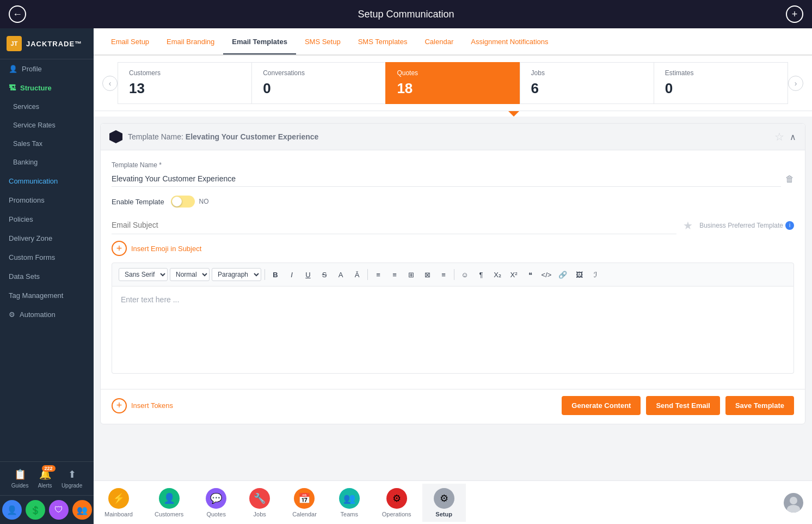 Image resolution: width=812 pixels, height=524 pixels. Describe the element at coordinates (453, 114) in the screenshot. I see `active-card-indicator` at that location.